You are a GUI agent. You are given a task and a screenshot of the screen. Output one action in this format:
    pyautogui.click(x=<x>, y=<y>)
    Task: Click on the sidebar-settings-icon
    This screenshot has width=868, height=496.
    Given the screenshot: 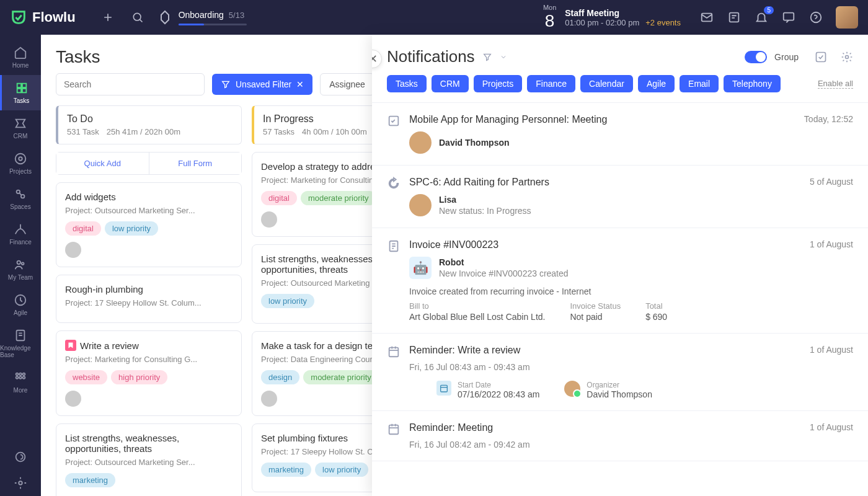 What is the action you would take?
    pyautogui.click(x=20, y=483)
    